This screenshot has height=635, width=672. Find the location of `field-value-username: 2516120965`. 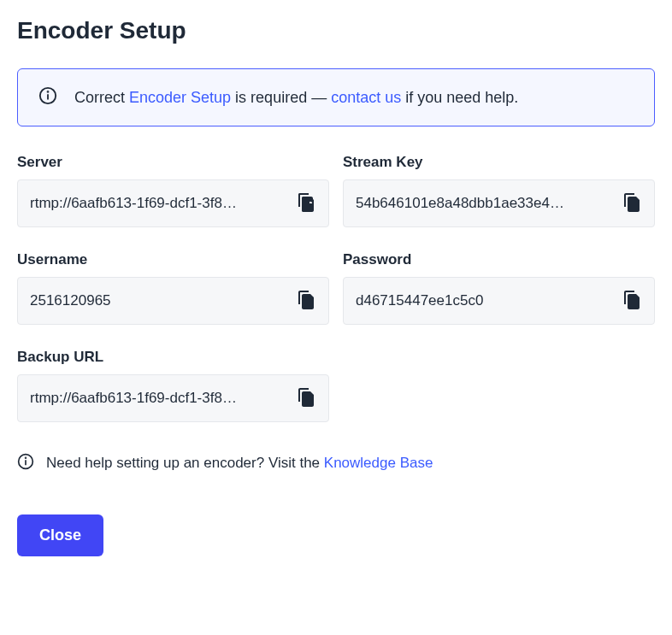

field-value-username: 2516120965 is located at coordinates (159, 301).